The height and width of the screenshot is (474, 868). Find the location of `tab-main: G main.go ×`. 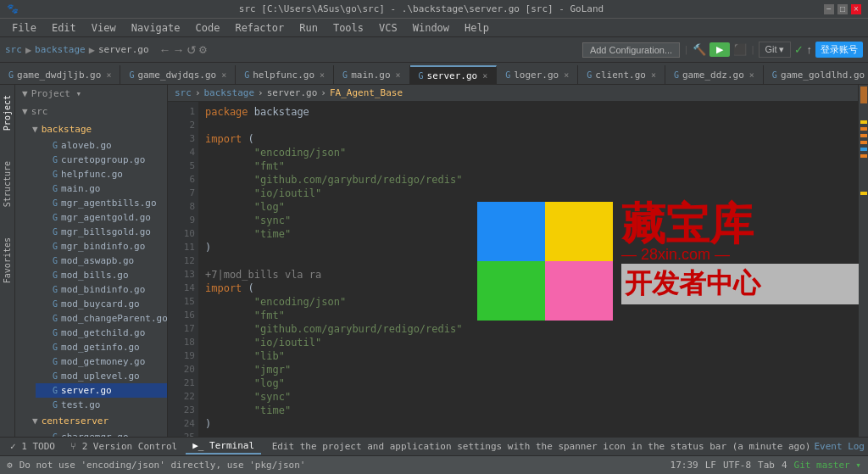

tab-main: G main.go × is located at coordinates (371, 75).